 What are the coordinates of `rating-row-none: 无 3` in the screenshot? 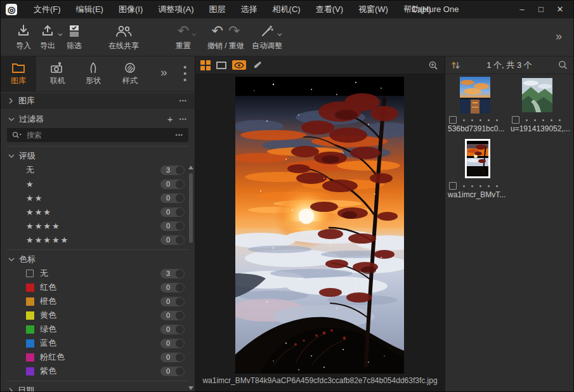 It's located at (98, 170).